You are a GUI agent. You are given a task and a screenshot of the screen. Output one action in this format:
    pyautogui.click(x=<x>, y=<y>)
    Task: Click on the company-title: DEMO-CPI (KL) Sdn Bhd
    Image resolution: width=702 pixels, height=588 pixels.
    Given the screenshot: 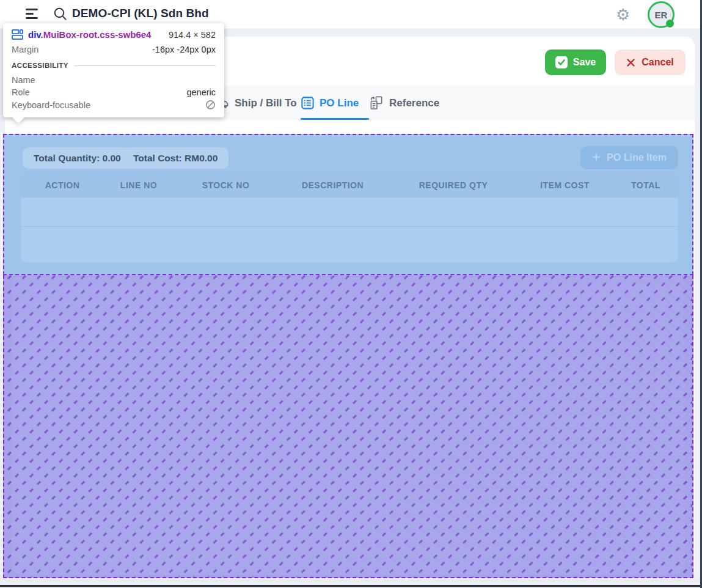 What is the action you would take?
    pyautogui.click(x=141, y=13)
    